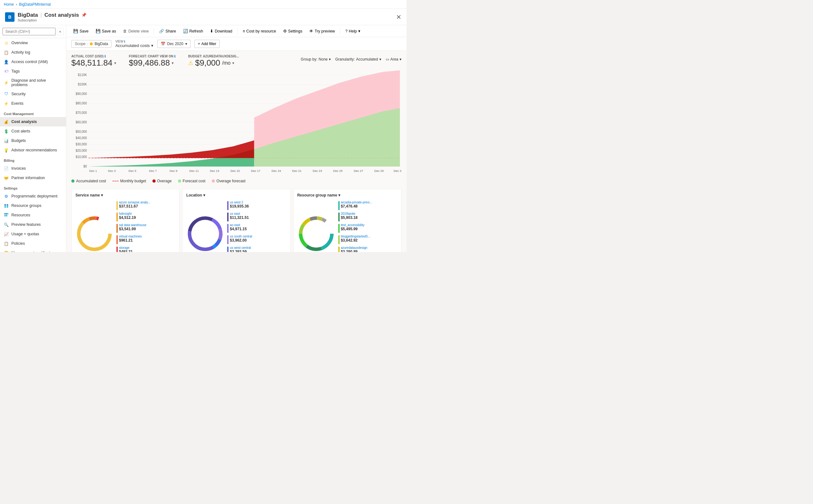 The width and height of the screenshot is (813, 504). Describe the element at coordinates (33, 215) in the screenshot. I see `sidebar-item-resources: Resources` at that location.